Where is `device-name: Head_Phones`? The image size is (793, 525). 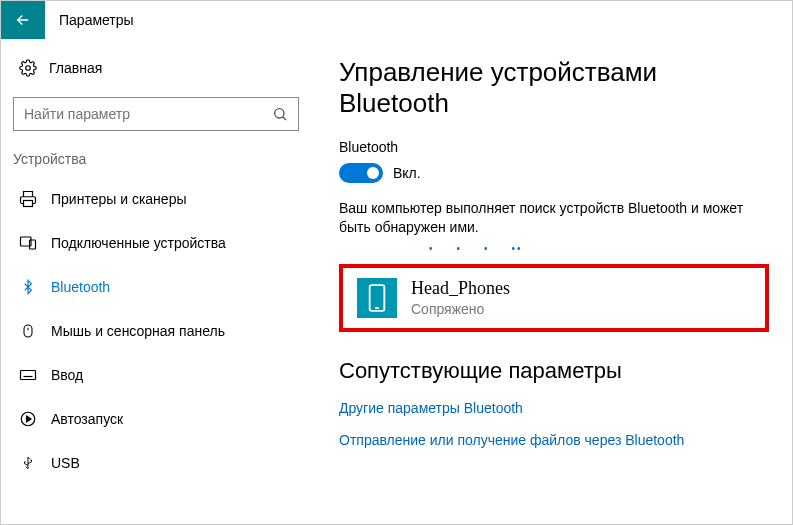 device-name: Head_Phones is located at coordinates (460, 288).